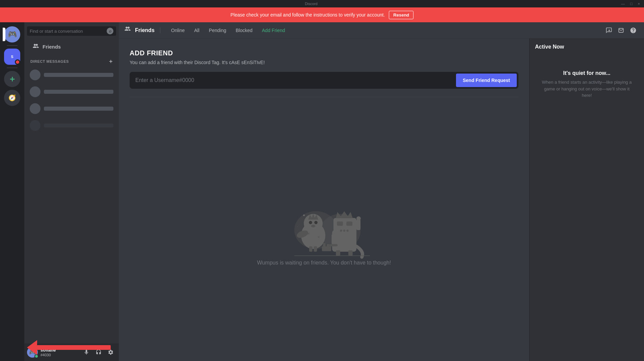 Image resolution: width=644 pixels, height=361 pixels. What do you see at coordinates (110, 31) in the screenshot?
I see `search-circle-icon: ⌕` at bounding box center [110, 31].